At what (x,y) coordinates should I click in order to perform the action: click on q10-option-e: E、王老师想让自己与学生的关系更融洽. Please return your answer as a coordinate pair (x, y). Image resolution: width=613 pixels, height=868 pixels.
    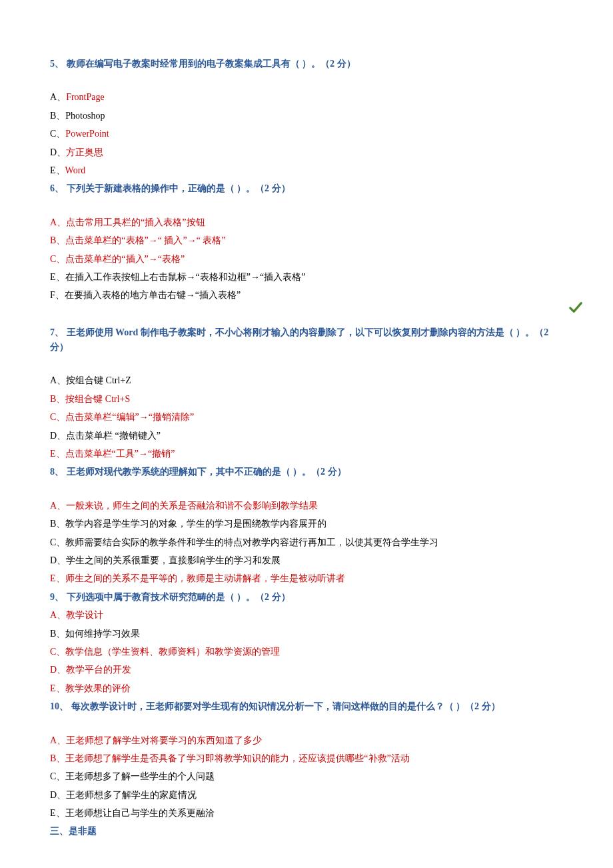
    Looking at the image, I should click on (306, 813).